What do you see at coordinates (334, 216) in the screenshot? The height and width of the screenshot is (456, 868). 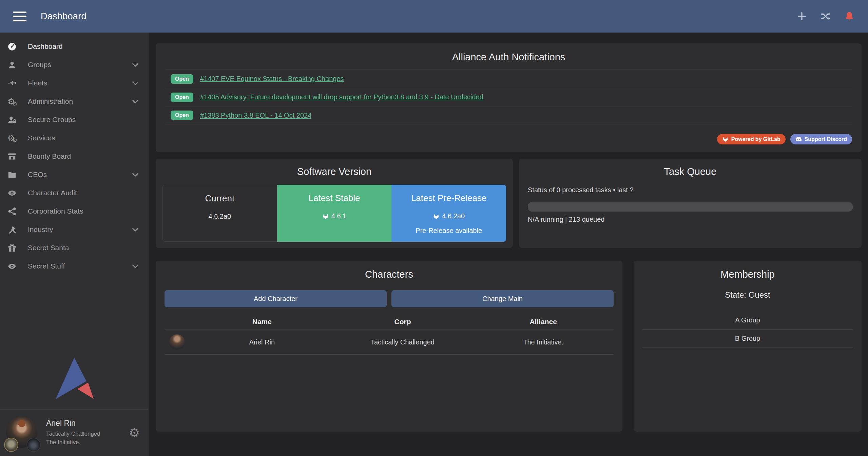 I see `version-value: 4.6.1` at bounding box center [334, 216].